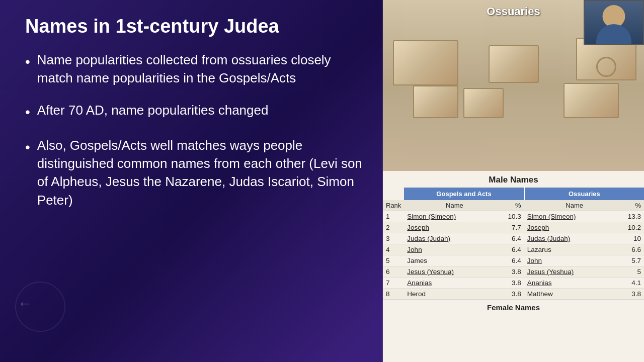 This screenshot has width=644, height=362. Describe the element at coordinates (575, 217) in the screenshot. I see `name2-cell: Simon (Simeon)` at that location.